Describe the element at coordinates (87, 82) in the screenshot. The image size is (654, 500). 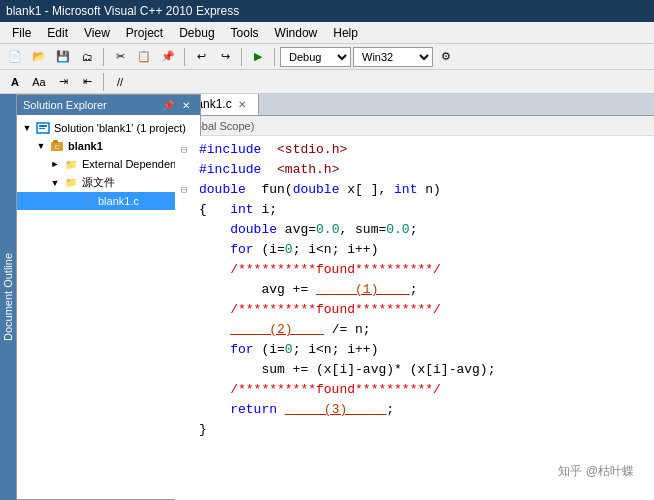
I see `outdent-button: ⇤` at that location.